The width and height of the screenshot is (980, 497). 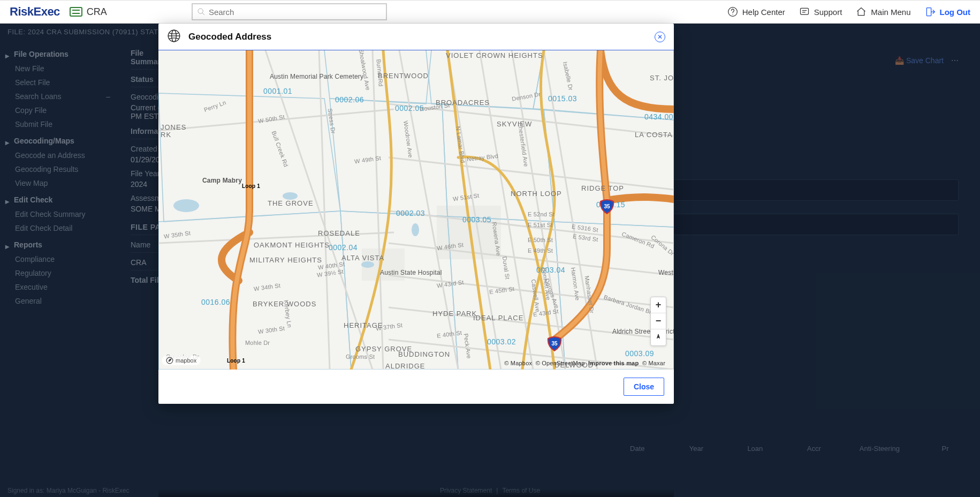 I want to click on tract-label: 0002.04, so click(x=343, y=247).